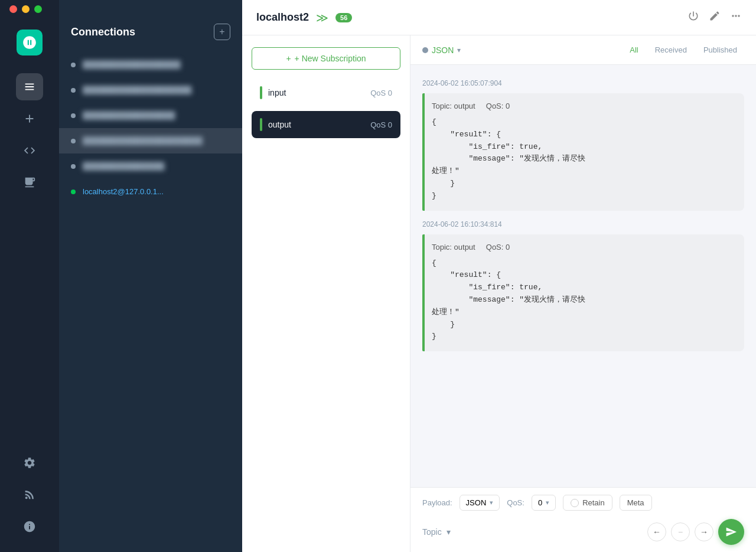 Image resolution: width=756 pixels, height=552 pixels. I want to click on sidebar-item-info, so click(30, 527).